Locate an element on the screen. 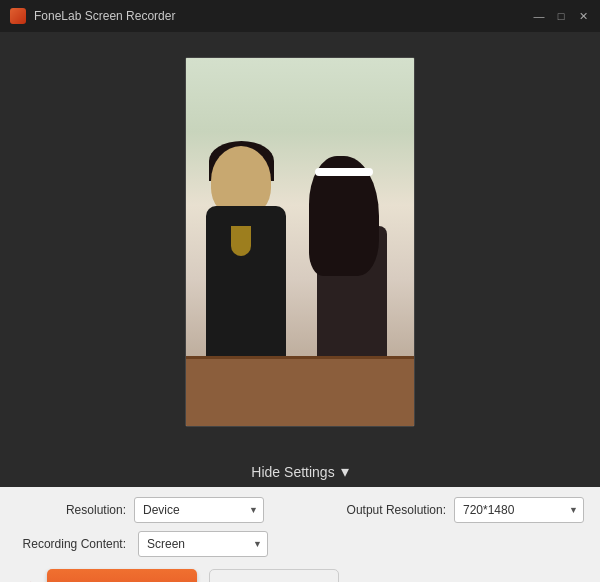 This screenshot has height=582, width=600. maximize-button: □ is located at coordinates (561, 16).